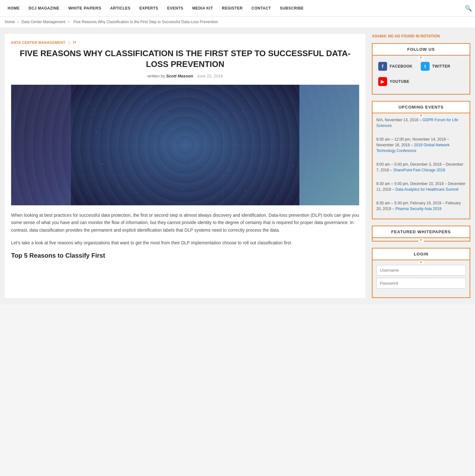  Describe the element at coordinates (421, 36) in the screenshot. I see `sidebar-ad: AS#404: NO AD FOUND IN ROTATION` at that location.